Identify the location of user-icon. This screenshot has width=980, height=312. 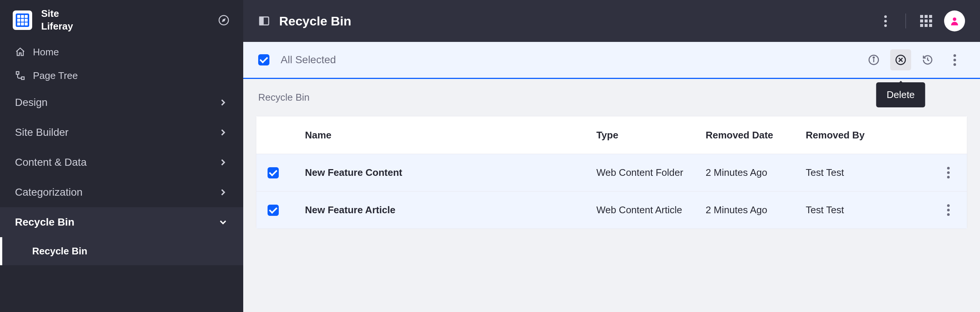
(955, 21).